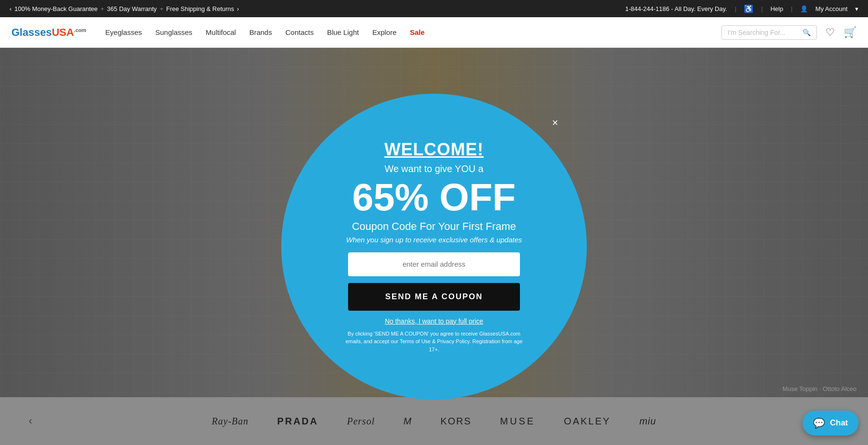 The image size is (868, 445). I want to click on cart-icon: 🛒, so click(850, 33).